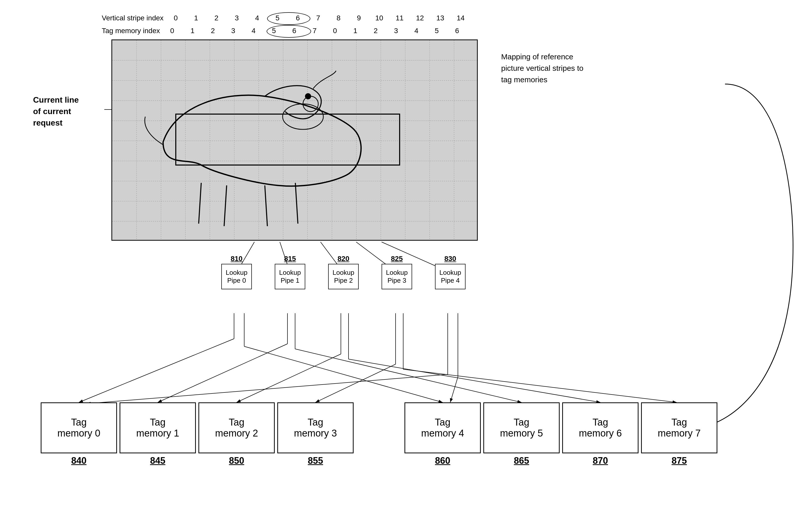 This screenshot has width=812, height=531. Describe the element at coordinates (315, 434) in the screenshot. I see `tag-memory-3-section: Tagmemory 3 855` at that location.